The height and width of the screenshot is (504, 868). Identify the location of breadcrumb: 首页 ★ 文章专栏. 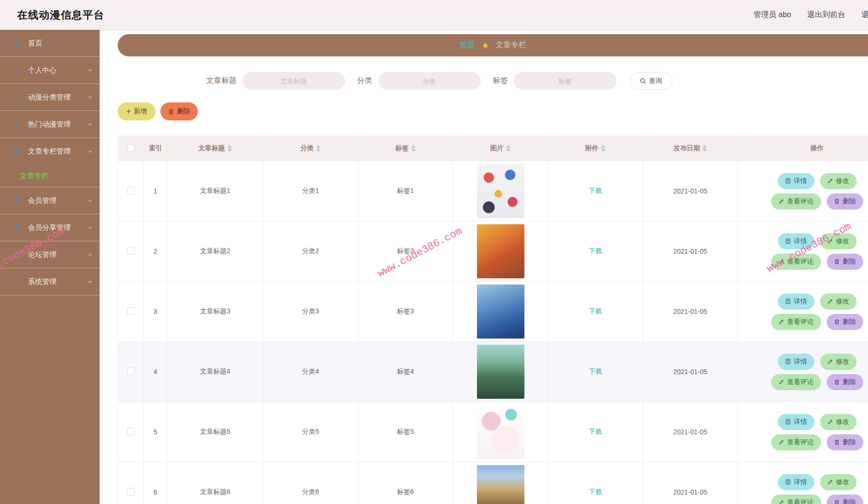
(493, 46).